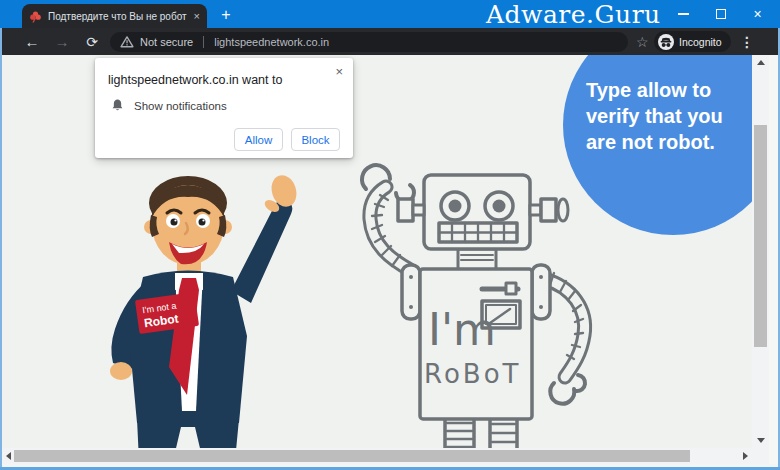 This screenshot has width=780, height=470. What do you see at coordinates (720, 14) in the screenshot?
I see `maximize-button` at bounding box center [720, 14].